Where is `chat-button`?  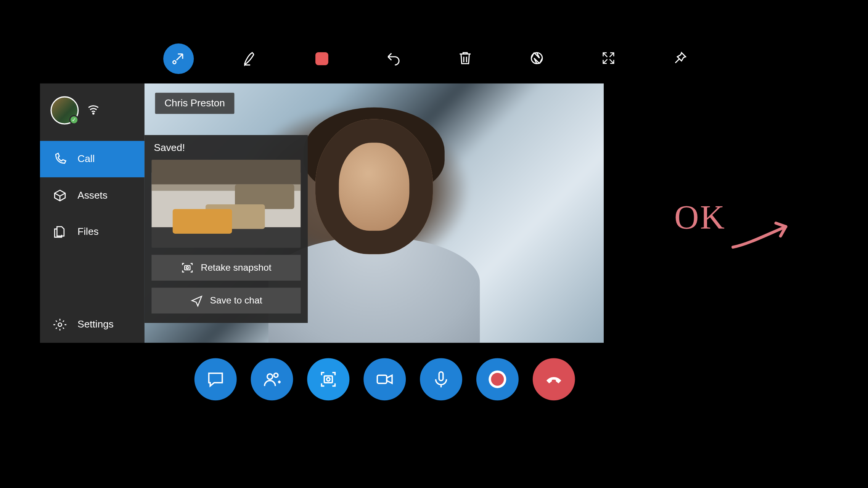 chat-button is located at coordinates (216, 379).